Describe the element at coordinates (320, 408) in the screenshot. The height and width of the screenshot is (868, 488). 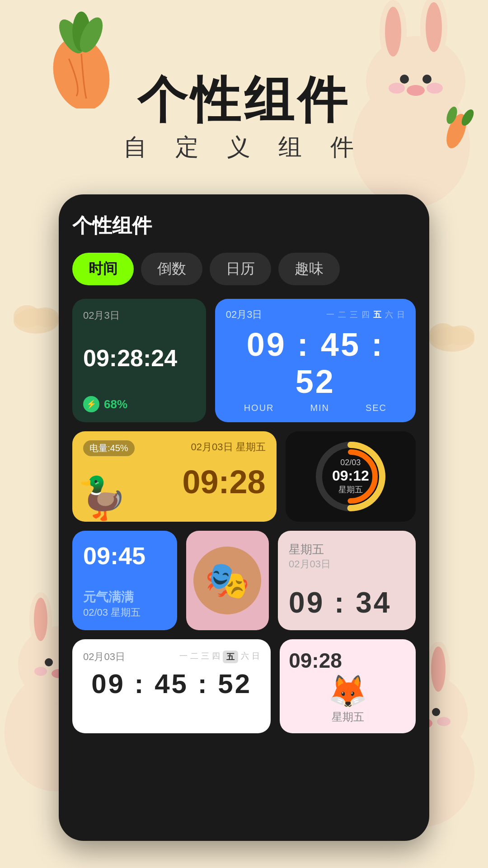
I see `w2-min-label: MIN` at that location.